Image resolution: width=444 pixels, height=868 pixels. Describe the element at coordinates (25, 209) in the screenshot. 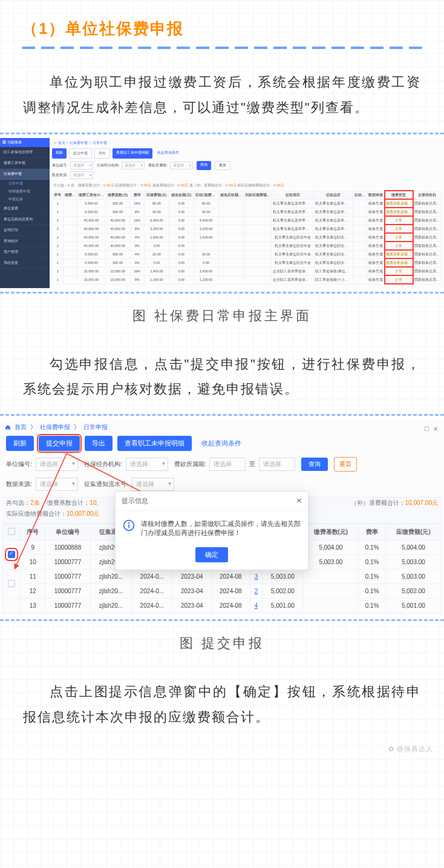

I see `sidebar-item: 单位退费` at that location.